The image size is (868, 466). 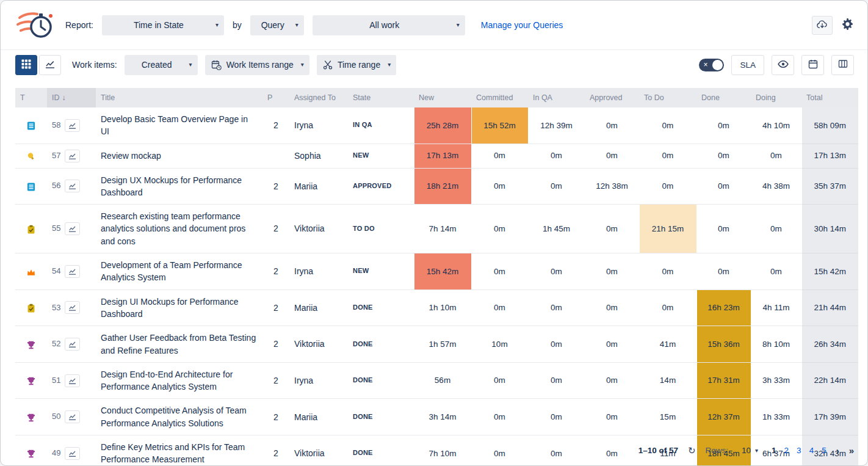 What do you see at coordinates (178, 344) in the screenshot?
I see `work-item-title: Gather User Feedback from Beta Testing a…` at bounding box center [178, 344].